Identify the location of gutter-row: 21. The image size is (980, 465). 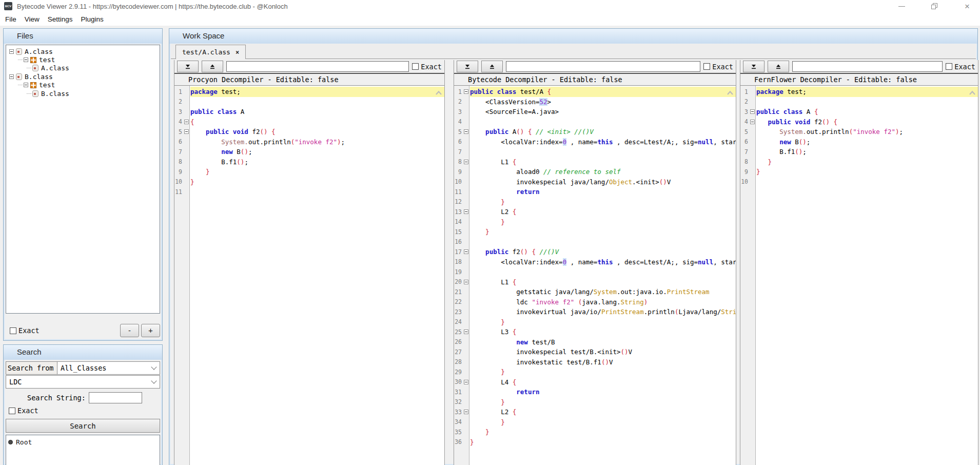
(462, 292).